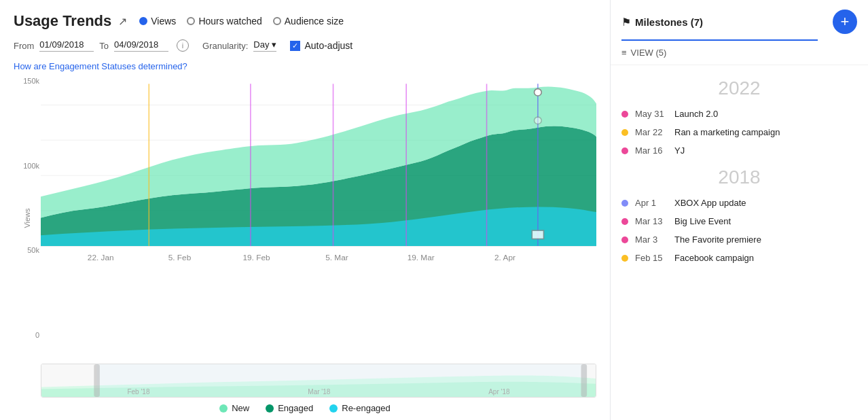  I want to click on radio-hours-watched: Hours watched, so click(224, 21).